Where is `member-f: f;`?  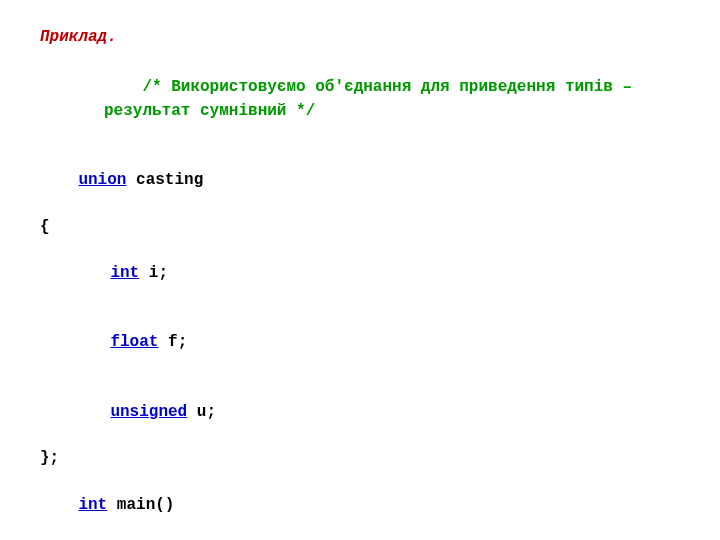
member-f: f; is located at coordinates (172, 342).